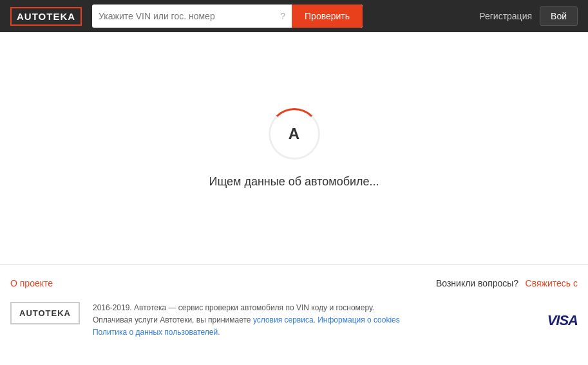 The image size is (588, 365). I want to click on register-link: Регистрация, so click(506, 16).